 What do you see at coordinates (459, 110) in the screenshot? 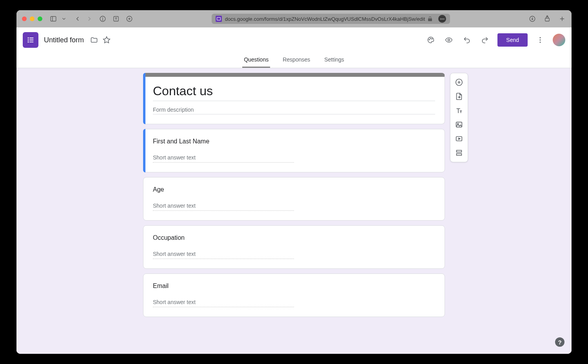
I see `add-title-button` at bounding box center [459, 110].